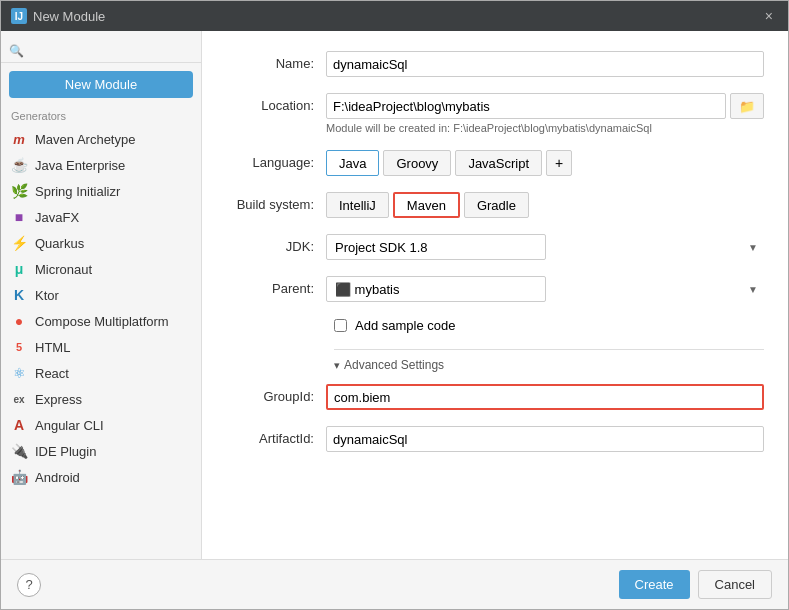  Describe the element at coordinates (19, 139) in the screenshot. I see `maven-archetype-icon: m` at that location.